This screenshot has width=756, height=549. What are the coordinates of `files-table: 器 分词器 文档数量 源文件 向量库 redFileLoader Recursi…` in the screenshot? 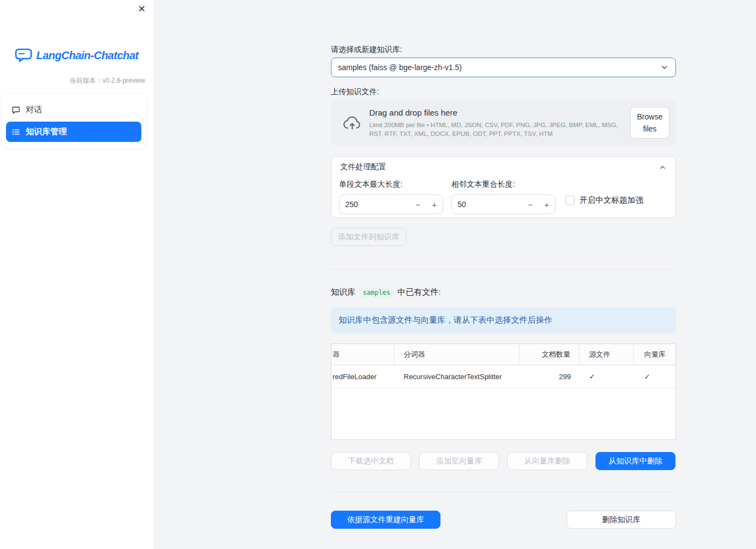 It's located at (503, 392).